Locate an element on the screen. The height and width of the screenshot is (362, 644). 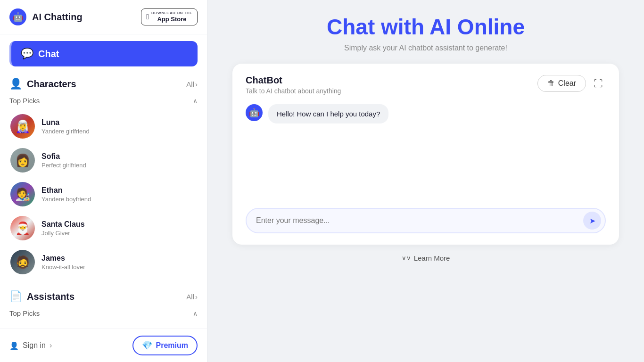
top-picks-label: Top Picks is located at coordinates (25, 101).